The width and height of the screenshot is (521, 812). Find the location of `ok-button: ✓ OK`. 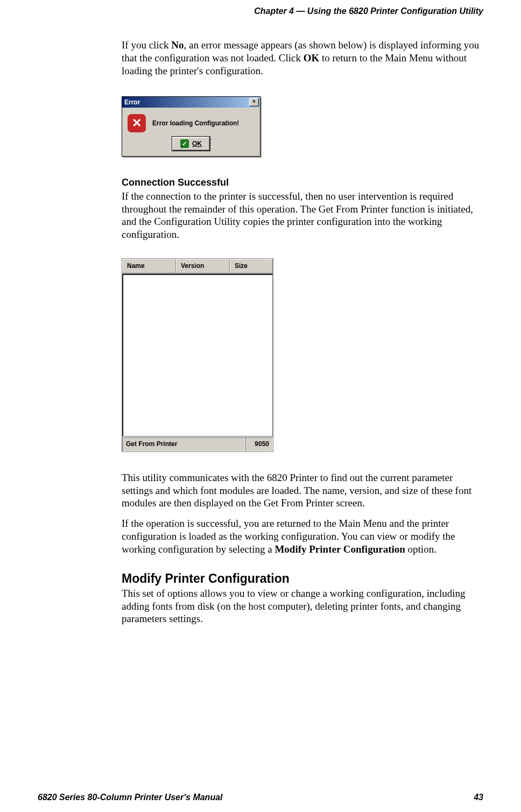

ok-button: ✓ OK is located at coordinates (191, 144).